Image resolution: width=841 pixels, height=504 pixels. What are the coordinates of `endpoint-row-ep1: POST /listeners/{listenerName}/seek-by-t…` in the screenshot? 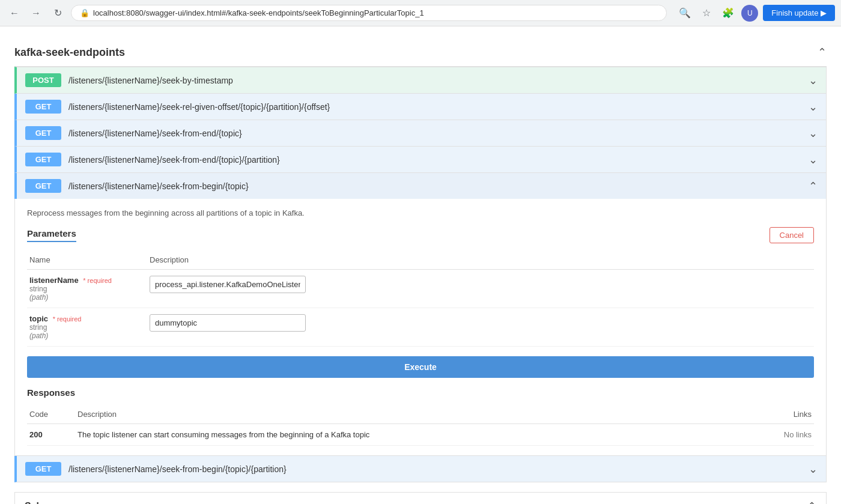 It's located at (421, 80).